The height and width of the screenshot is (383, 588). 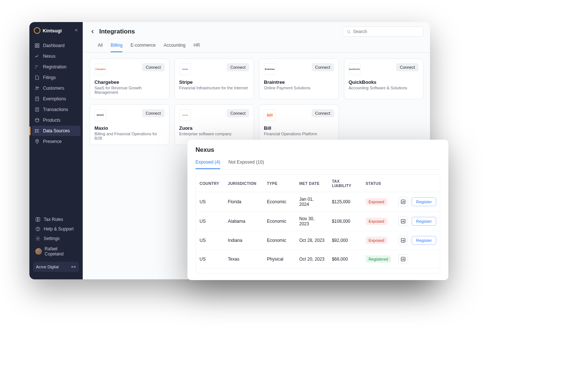 I want to click on sidebar-item-customers: Customers, so click(x=56, y=88).